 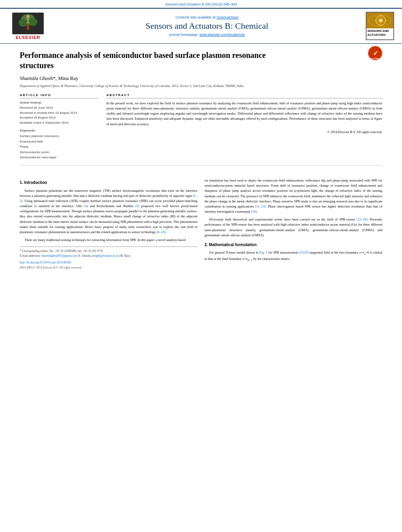 I want to click on article-abstract-section: ARTICLE INFO Article history: Received 3…, so click(x=201, y=127).